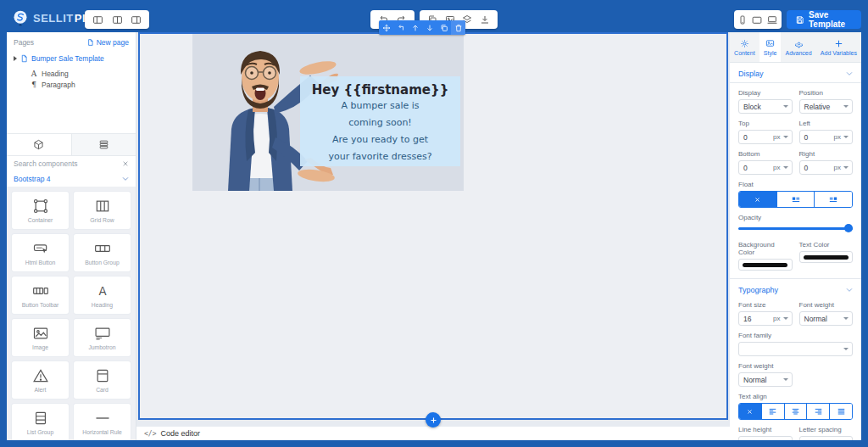 The width and height of the screenshot is (868, 447). I want to click on tree-item-heading: A Heading, so click(80, 74).